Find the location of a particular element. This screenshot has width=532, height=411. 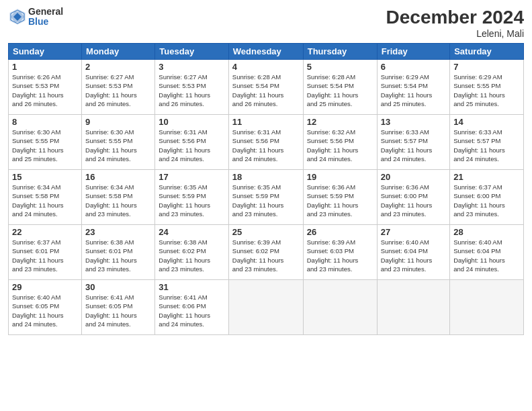

header-thursday: Thursday is located at coordinates (340, 52).